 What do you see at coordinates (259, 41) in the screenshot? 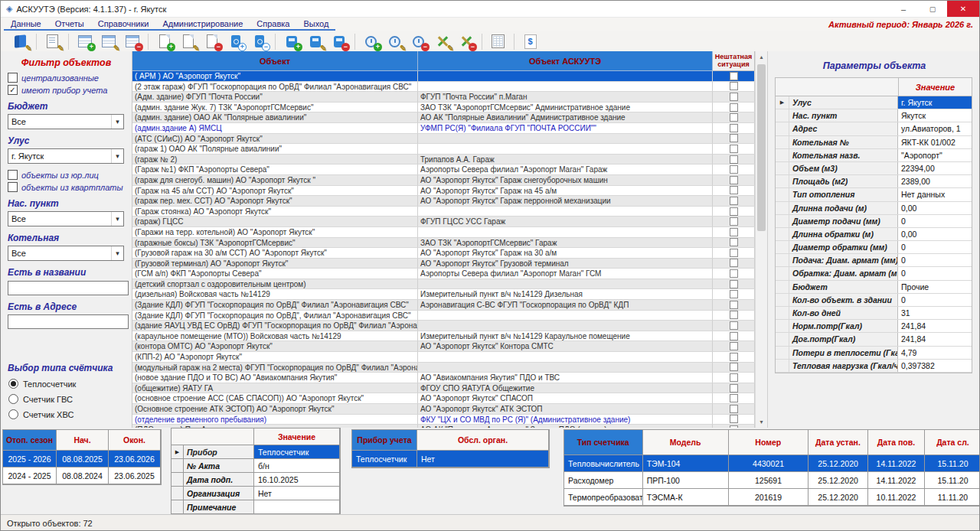
I see `device-detach-button: −` at bounding box center [259, 41].